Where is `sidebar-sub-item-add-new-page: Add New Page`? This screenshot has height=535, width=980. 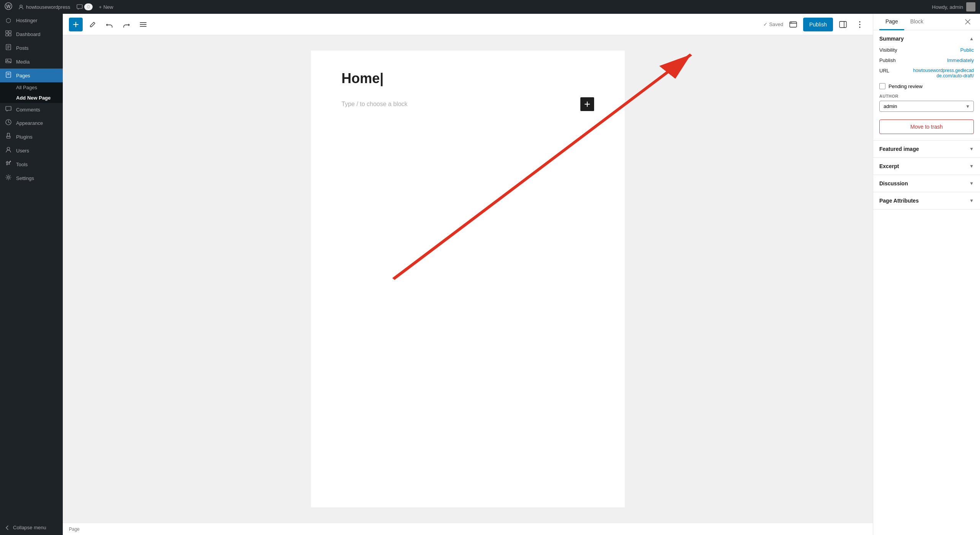
sidebar-sub-item-add-new-page: Add New Page is located at coordinates (31, 98).